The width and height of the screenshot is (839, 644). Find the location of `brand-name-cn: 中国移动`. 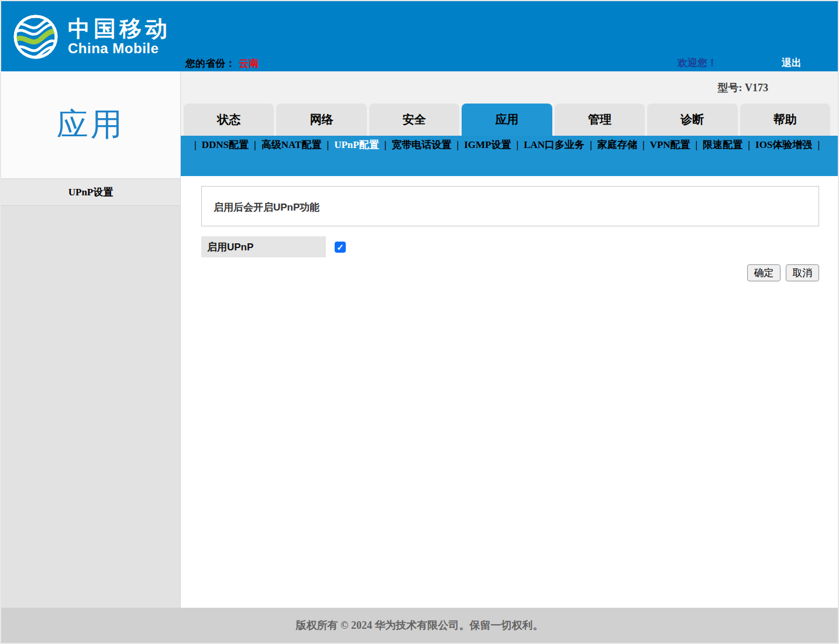

brand-name-cn: 中国移动 is located at coordinates (119, 29).